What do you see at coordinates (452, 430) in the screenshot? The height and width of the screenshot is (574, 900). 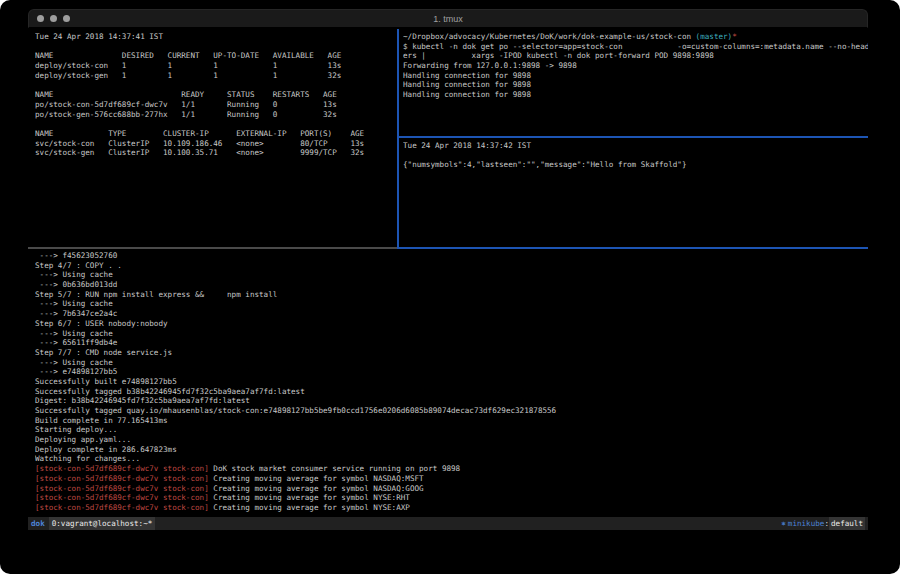 I see `terminal-line: Starting deploy...` at bounding box center [452, 430].